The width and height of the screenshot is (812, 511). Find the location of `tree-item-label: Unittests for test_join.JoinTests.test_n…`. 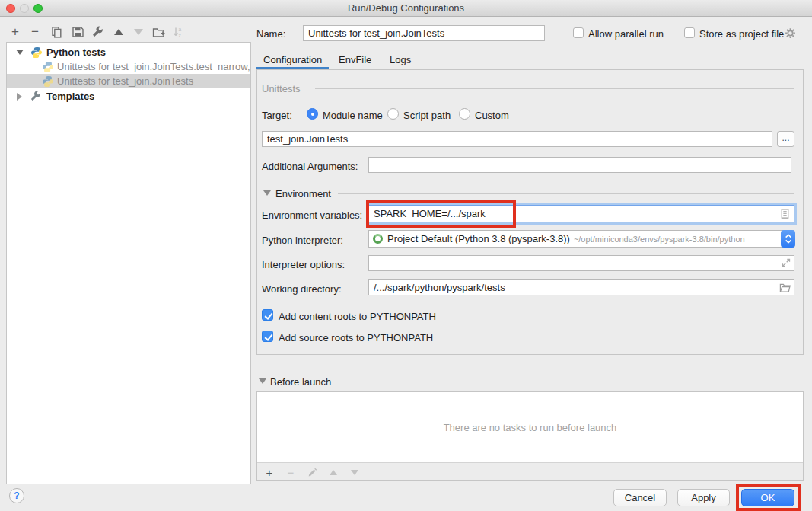

tree-item-label: Unittests for test_join.JoinTests.test_n… is located at coordinates (154, 67).